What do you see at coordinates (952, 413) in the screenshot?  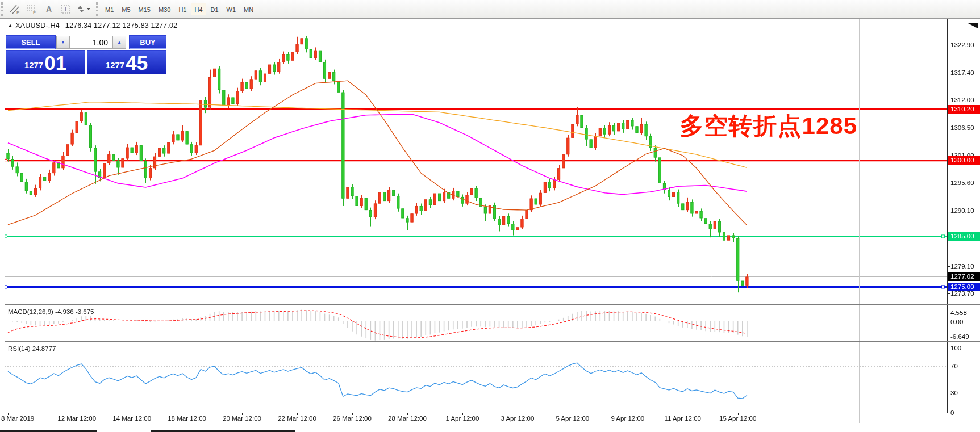 I see `rsi-scale-label: 0` at bounding box center [952, 413].